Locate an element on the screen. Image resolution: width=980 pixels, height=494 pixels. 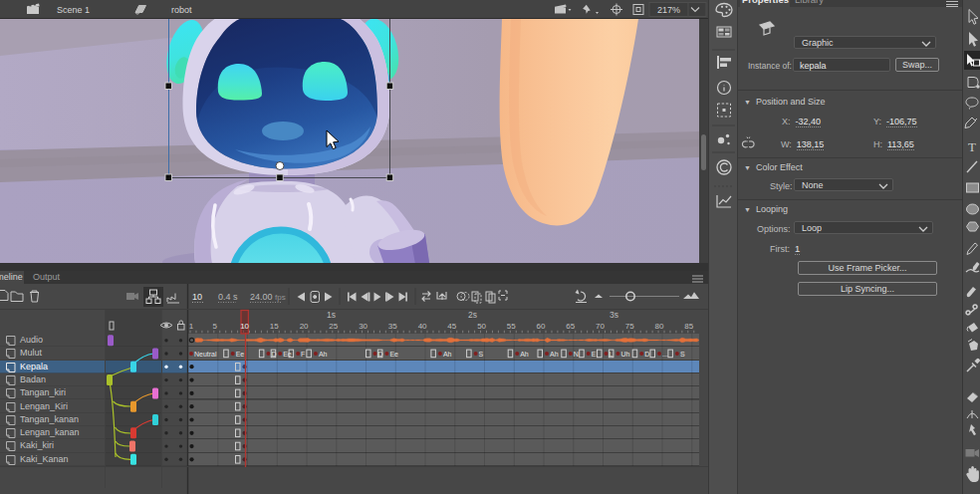
svg-text: 1 is located at coordinates (191, 327).